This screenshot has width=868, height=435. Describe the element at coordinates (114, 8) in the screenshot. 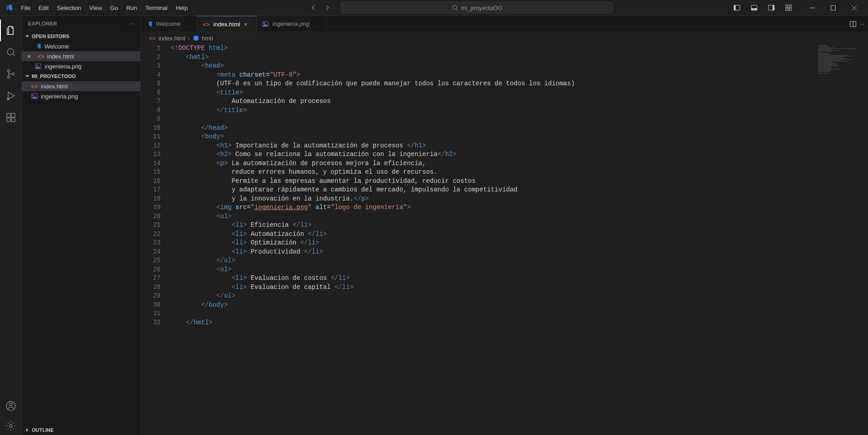

I see `menu-go: Go` at that location.